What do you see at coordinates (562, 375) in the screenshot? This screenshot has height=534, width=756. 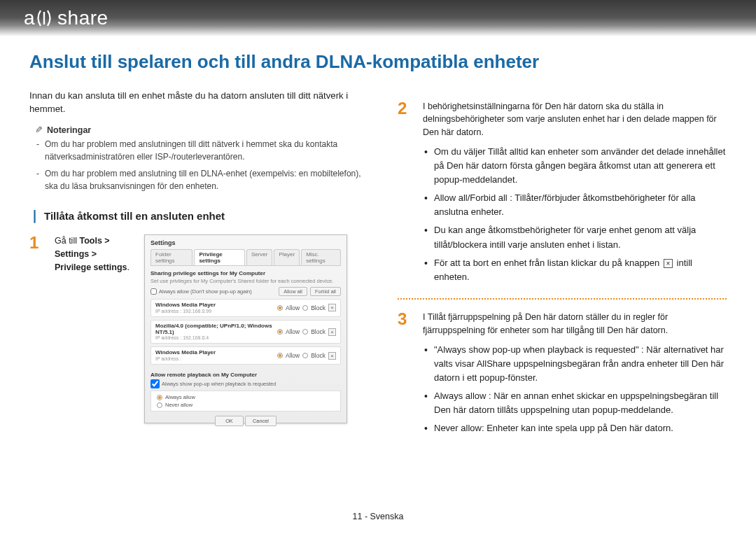 I see `step-3: 3 I Tillåt fjärruppspelning på Den här d…` at bounding box center [562, 375].